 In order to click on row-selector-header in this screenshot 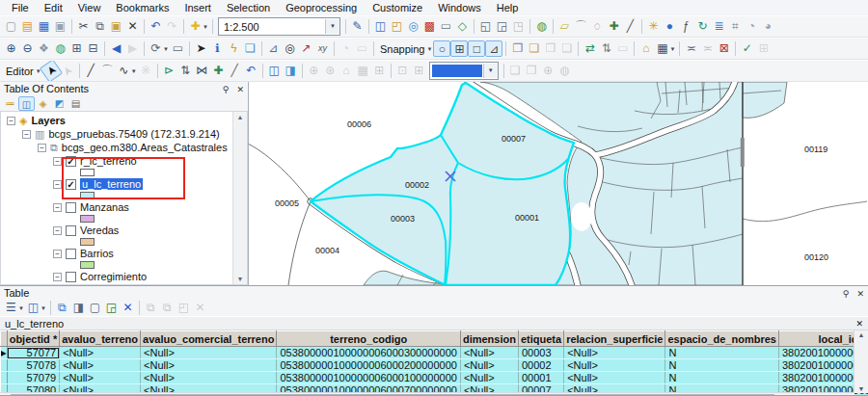, I will do `click(4, 339)`.